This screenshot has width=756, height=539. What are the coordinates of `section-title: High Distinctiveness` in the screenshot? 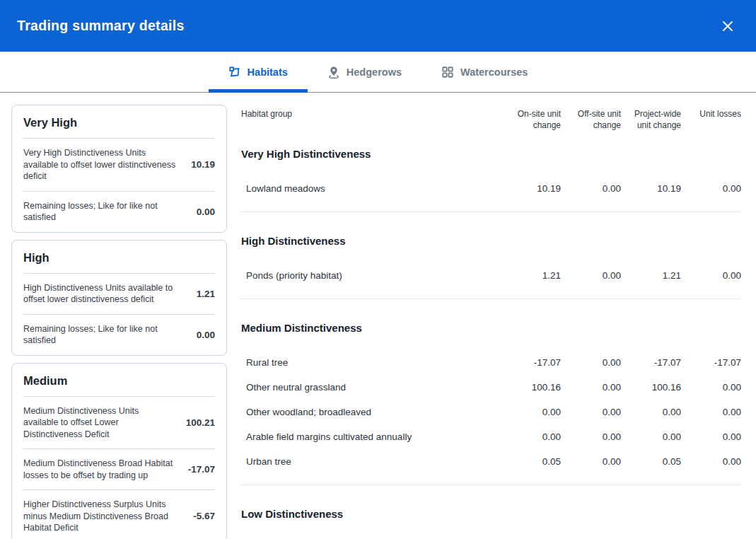 It's located at (491, 241).